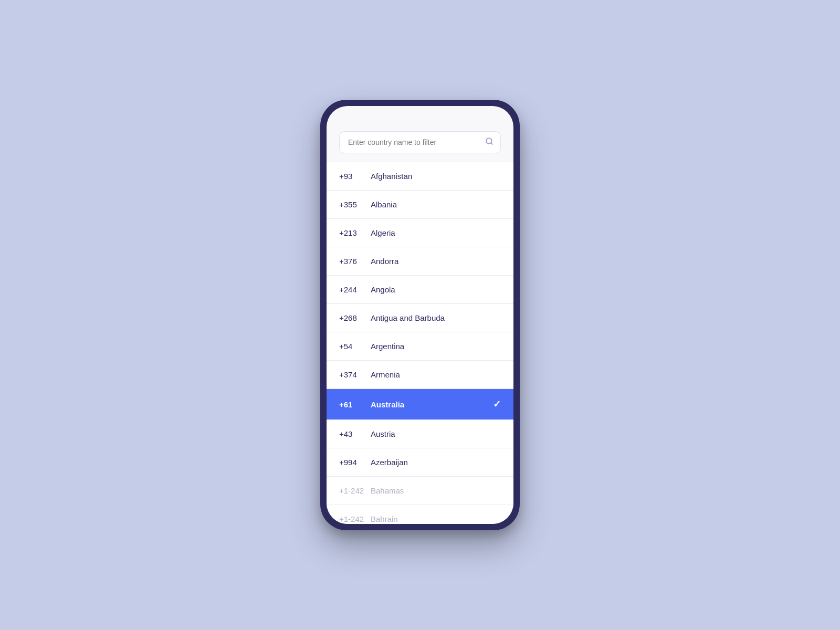 The image size is (840, 630). What do you see at coordinates (432, 404) in the screenshot?
I see `country-name: Australia` at bounding box center [432, 404].